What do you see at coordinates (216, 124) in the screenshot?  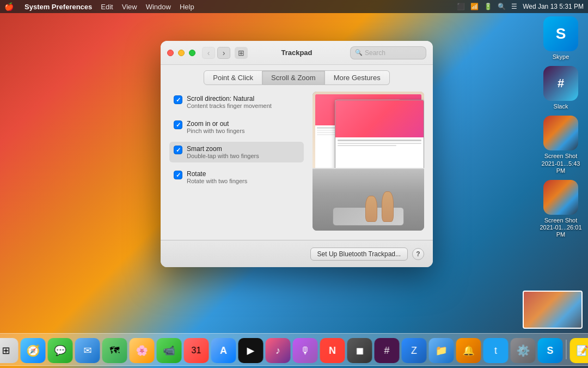 I see `option-title-zoom: Zoom in or out` at bounding box center [216, 124].